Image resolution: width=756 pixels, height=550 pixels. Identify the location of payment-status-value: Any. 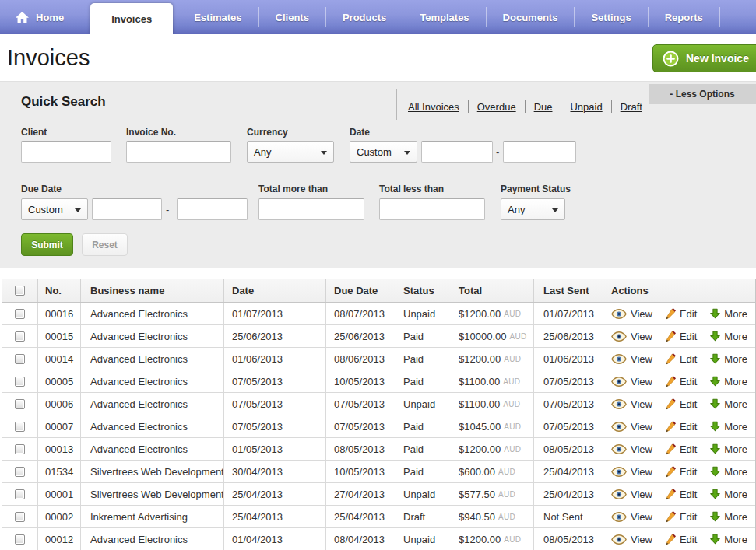
(516, 210).